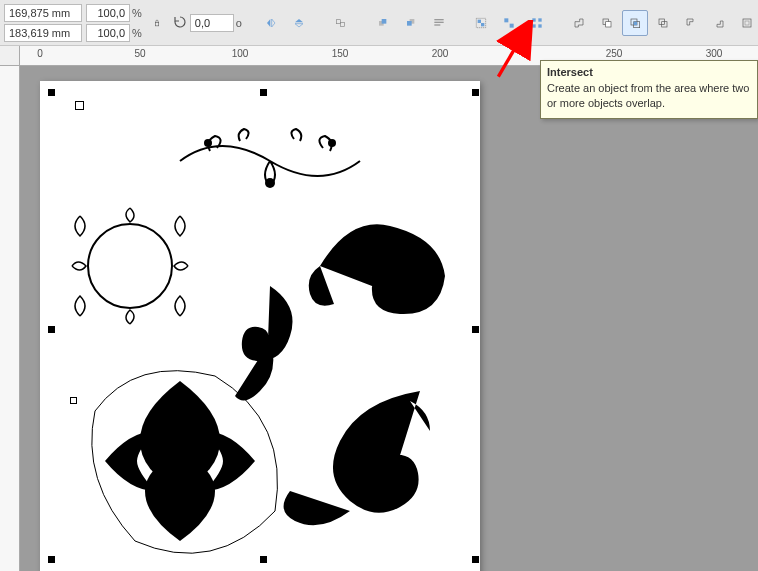 This screenshot has width=758, height=571. What do you see at coordinates (411, 23) in the screenshot?
I see `to-back-button` at bounding box center [411, 23].